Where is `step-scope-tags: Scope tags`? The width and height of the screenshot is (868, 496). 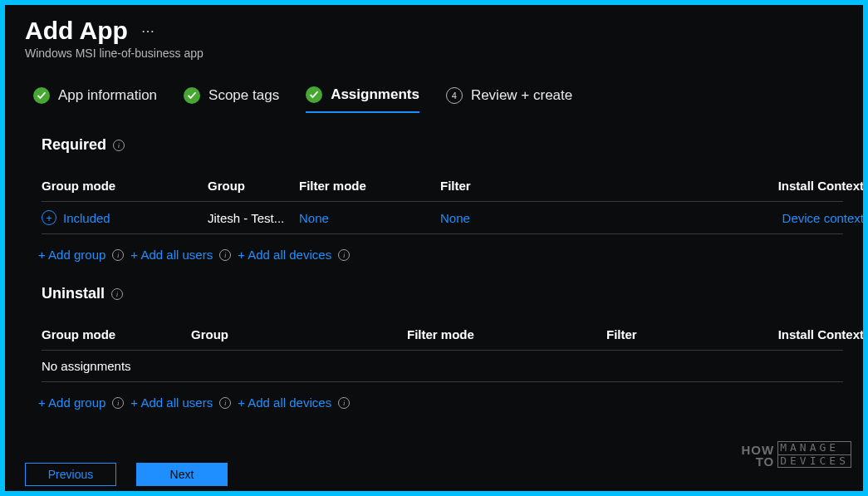 step-scope-tags: Scope tags is located at coordinates (231, 100).